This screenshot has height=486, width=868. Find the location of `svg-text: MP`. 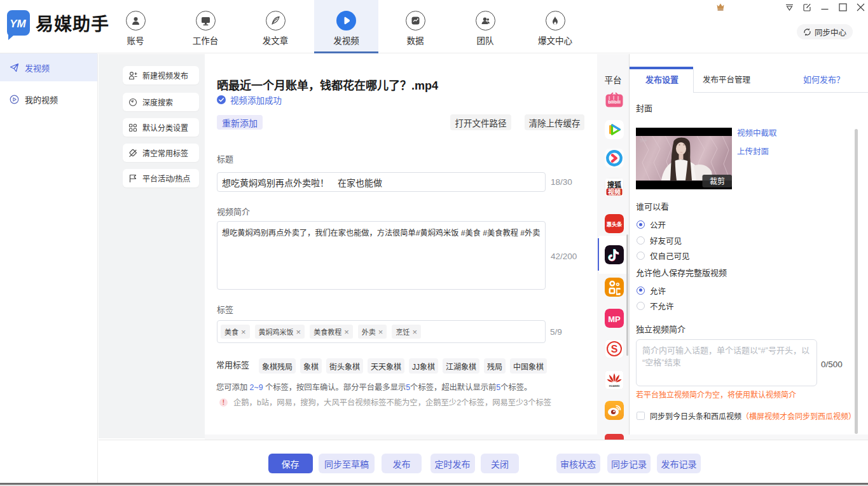

svg-text: MP is located at coordinates (614, 319).